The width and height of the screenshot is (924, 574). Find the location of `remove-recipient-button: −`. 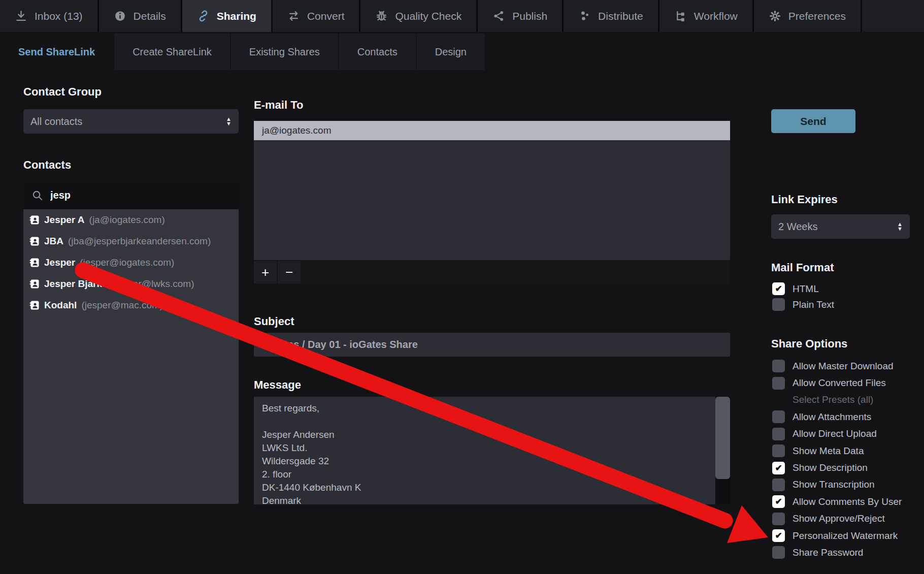

remove-recipient-button: − is located at coordinates (289, 272).